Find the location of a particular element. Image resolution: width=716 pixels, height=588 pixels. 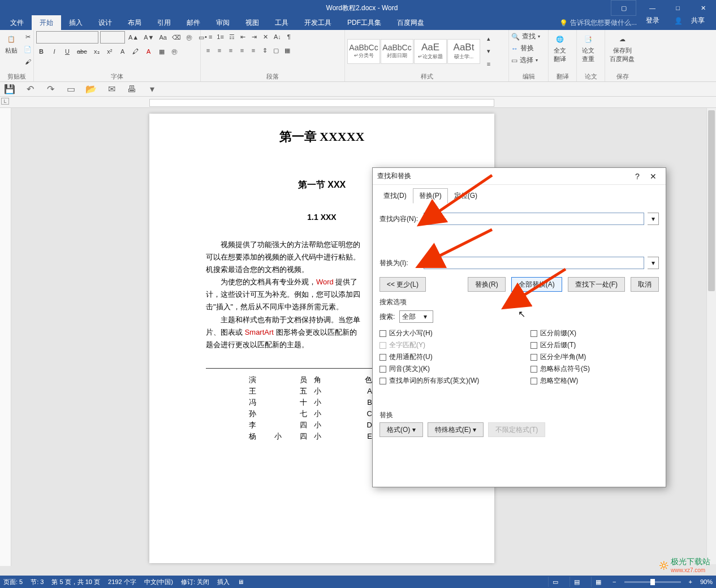

check-match-case: 区分大小写(H) is located at coordinates (443, 334).